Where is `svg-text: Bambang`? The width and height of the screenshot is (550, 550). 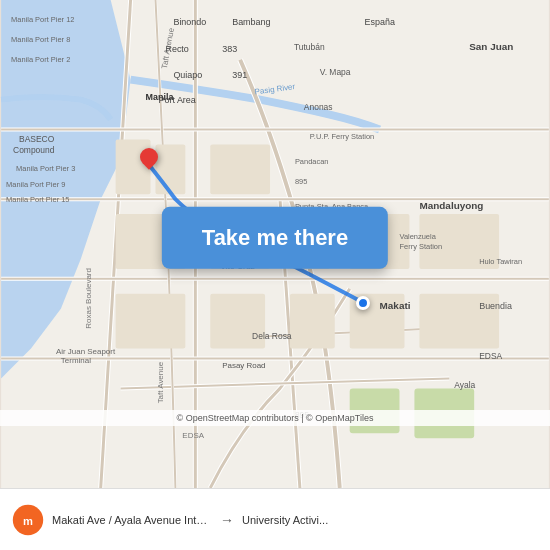 svg-text: Bambang is located at coordinates (251, 22).